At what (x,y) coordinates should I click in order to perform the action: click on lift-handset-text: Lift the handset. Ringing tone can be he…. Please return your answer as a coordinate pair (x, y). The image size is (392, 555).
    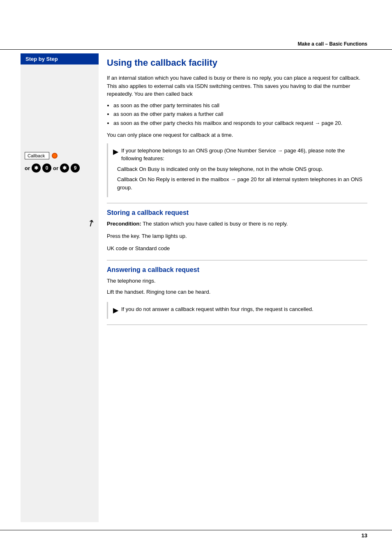
    Looking at the image, I should click on (159, 292).